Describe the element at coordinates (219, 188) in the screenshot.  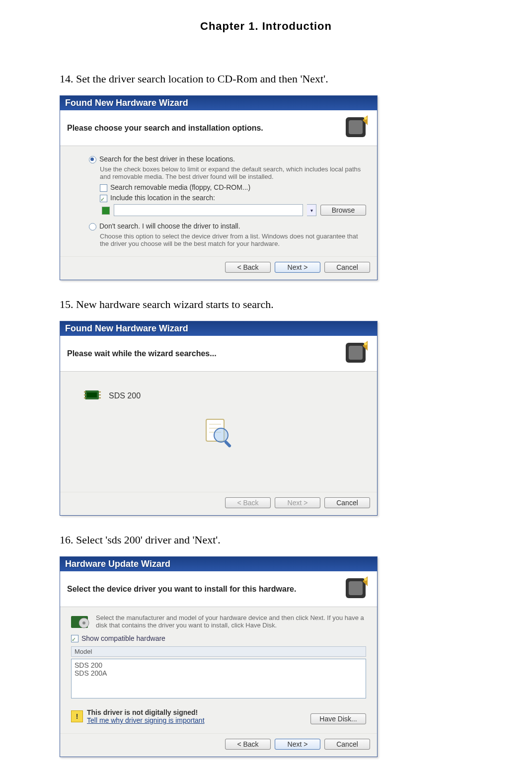
I see `wizard1-window: Found New Hardware Wizard Please choose …` at that location.